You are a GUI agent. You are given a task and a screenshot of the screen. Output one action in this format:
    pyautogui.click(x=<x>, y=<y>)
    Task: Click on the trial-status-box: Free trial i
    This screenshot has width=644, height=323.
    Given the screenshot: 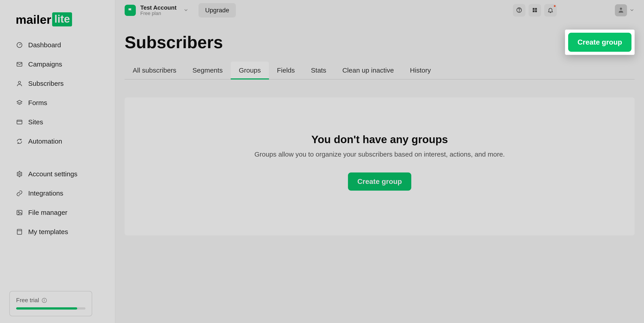 What is the action you would take?
    pyautogui.click(x=51, y=304)
    